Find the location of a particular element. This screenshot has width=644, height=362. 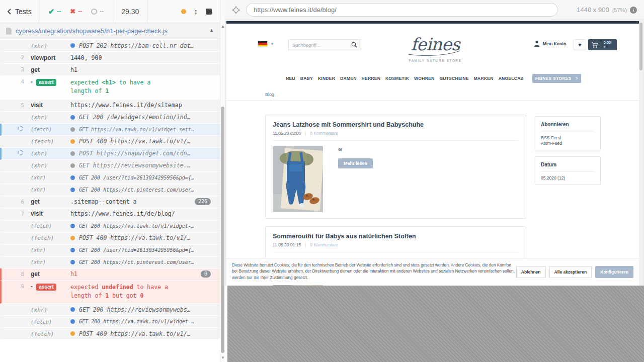

nav-item-neu: NEU is located at coordinates (291, 78).